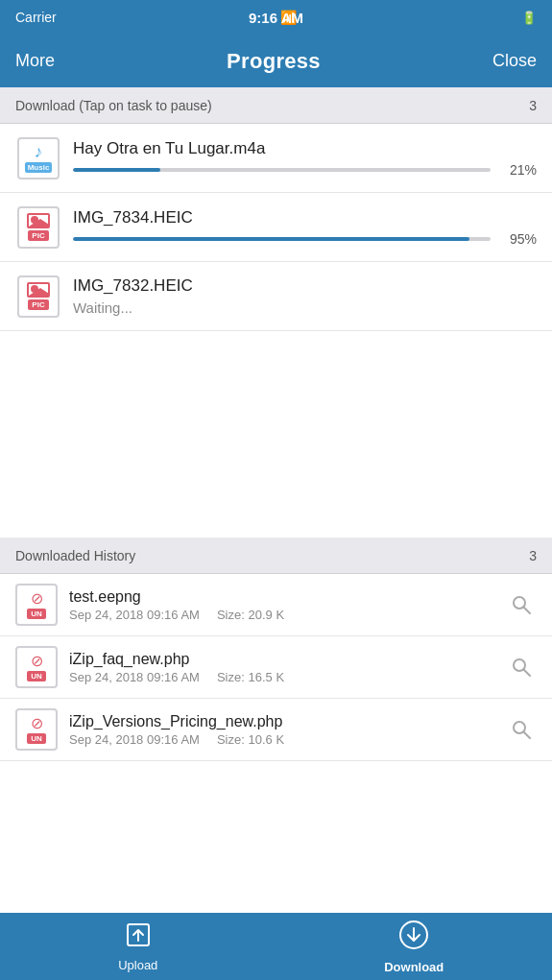 The width and height of the screenshot is (552, 980). What do you see at coordinates (35, 61) in the screenshot?
I see `more-button: More` at bounding box center [35, 61].